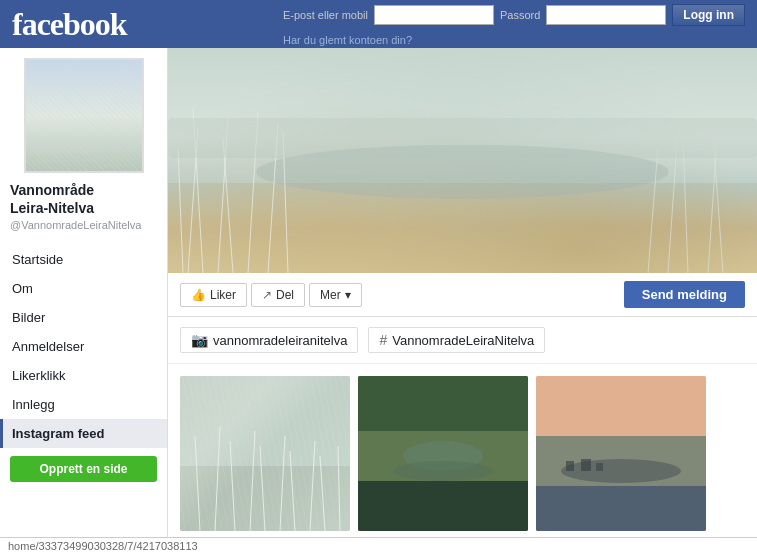 The image size is (757, 554). What do you see at coordinates (84, 346) in the screenshot?
I see `nav-anmeldelser: Anmeldelser` at bounding box center [84, 346].